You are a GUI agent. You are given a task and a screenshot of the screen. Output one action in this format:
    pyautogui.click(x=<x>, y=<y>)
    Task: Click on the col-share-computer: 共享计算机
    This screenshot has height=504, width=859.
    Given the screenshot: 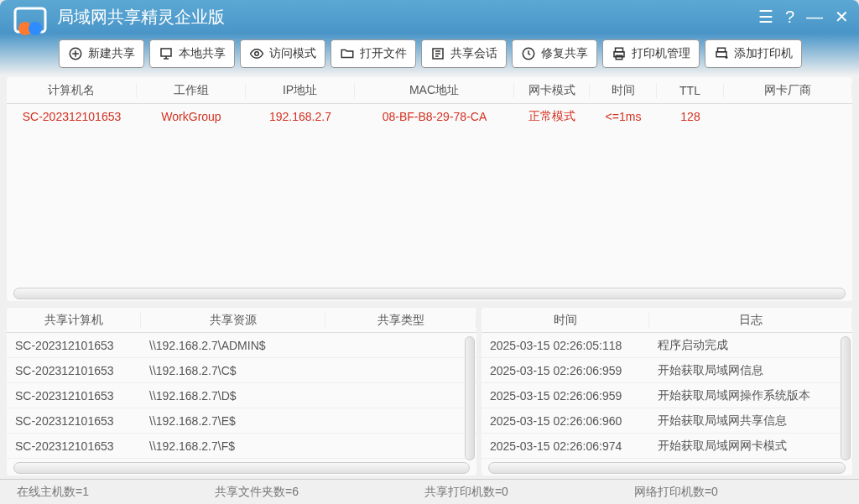 What is the action you would take?
    pyautogui.click(x=74, y=320)
    